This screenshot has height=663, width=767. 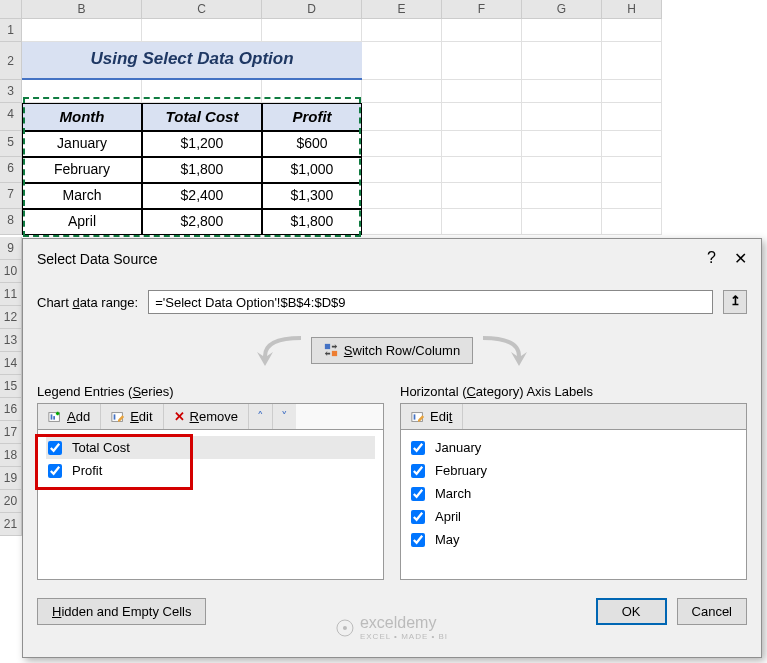 I want to click on row-head: 1, so click(x=11, y=30).